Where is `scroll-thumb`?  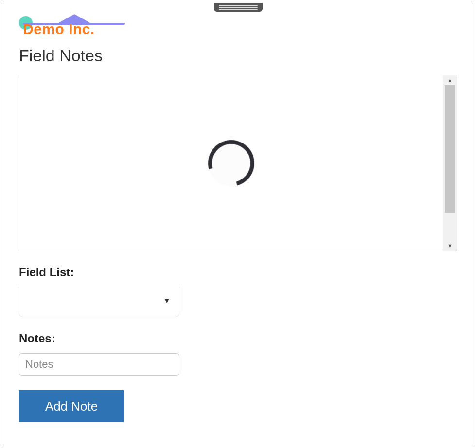
scroll-thumb is located at coordinates (450, 149).